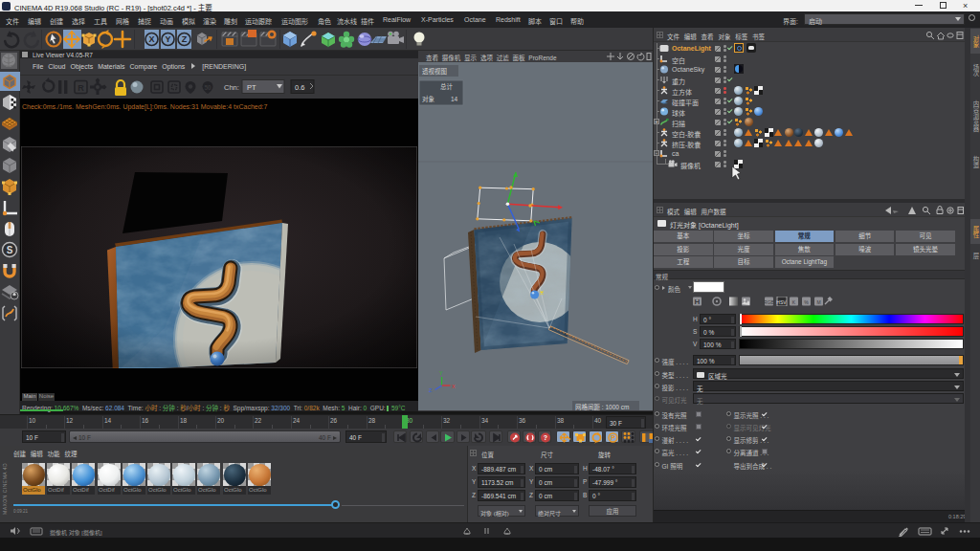 The height and width of the screenshot is (551, 980). What do you see at coordinates (769, 302) in the screenshot?
I see `svg-text: RGB` at bounding box center [769, 302].